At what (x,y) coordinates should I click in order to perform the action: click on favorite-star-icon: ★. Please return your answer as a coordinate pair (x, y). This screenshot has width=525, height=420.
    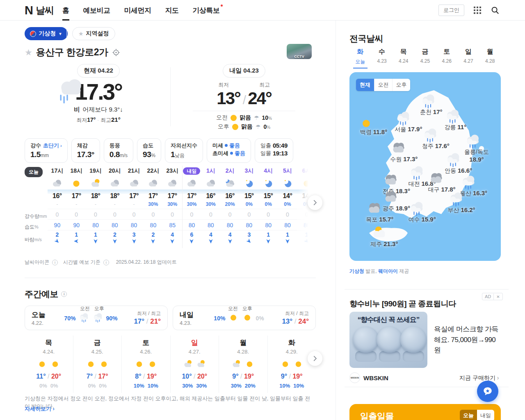
    Looking at the image, I should click on (29, 52).